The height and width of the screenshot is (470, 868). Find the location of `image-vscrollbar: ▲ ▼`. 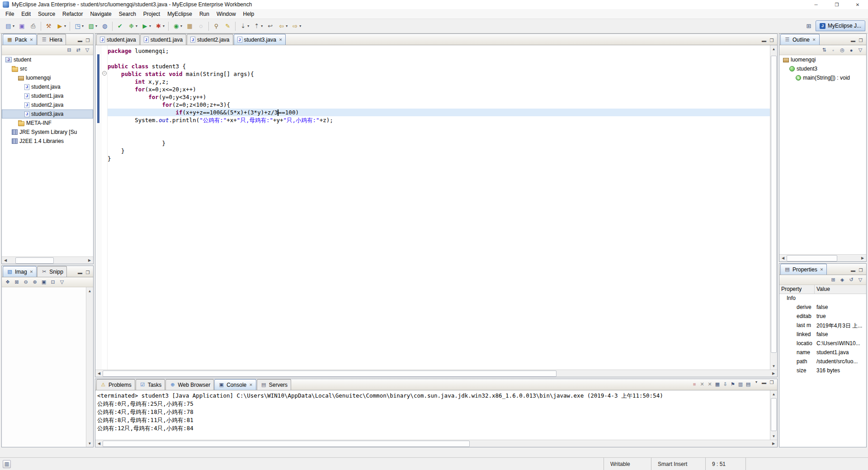

image-vscrollbar: ▲ ▼ is located at coordinates (90, 367).